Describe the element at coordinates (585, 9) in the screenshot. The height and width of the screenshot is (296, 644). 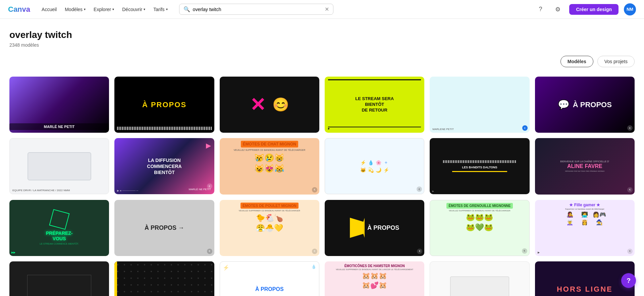
I see `header-right: ? ⚙ Créer un design NM` at that location.